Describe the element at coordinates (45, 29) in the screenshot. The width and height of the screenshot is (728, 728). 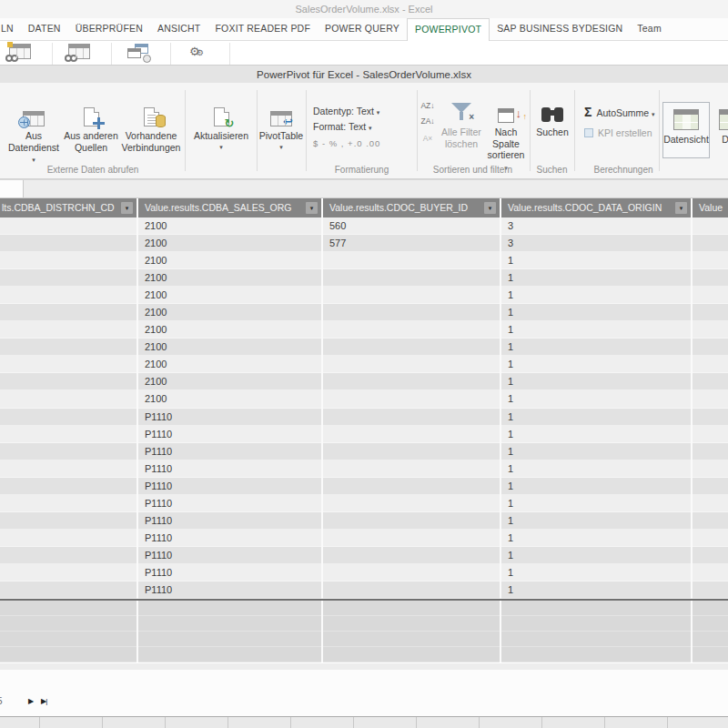
I see `ribbon-tab-daten: DATEN` at that location.